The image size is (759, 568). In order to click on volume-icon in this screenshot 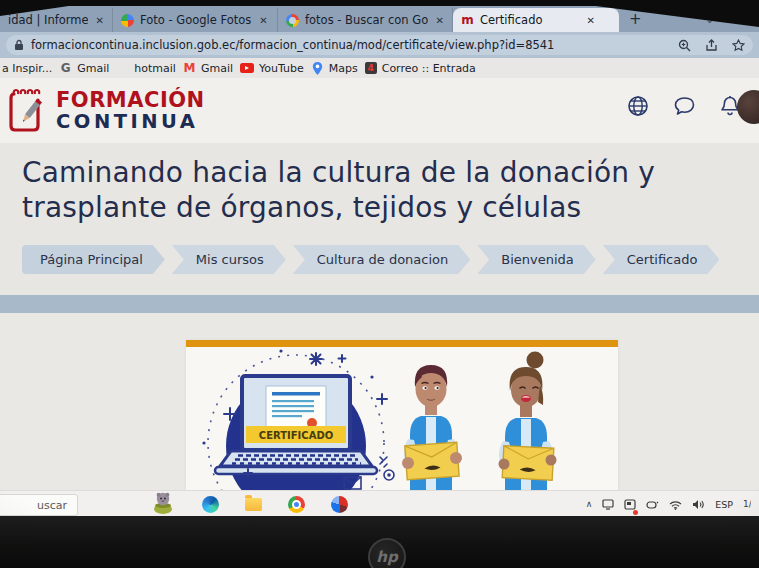, I will do `click(698, 504)`.